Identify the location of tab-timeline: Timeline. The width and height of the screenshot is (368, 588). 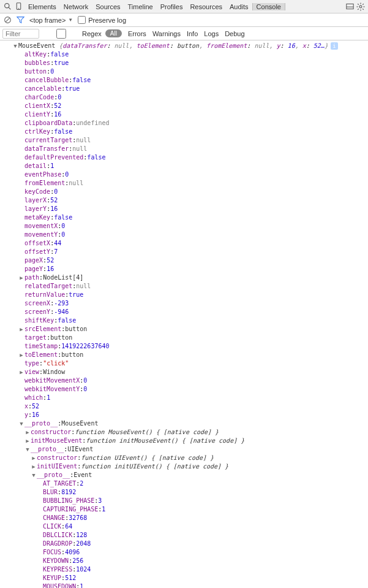
(141, 7).